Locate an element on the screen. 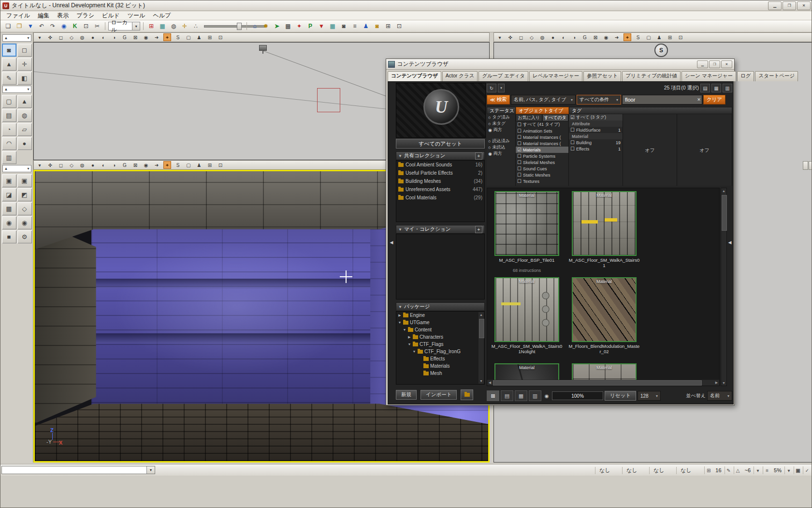 Image resolution: width=812 pixels, height=508 pixels. scrollbar-thumb is located at coordinates (724, 213).